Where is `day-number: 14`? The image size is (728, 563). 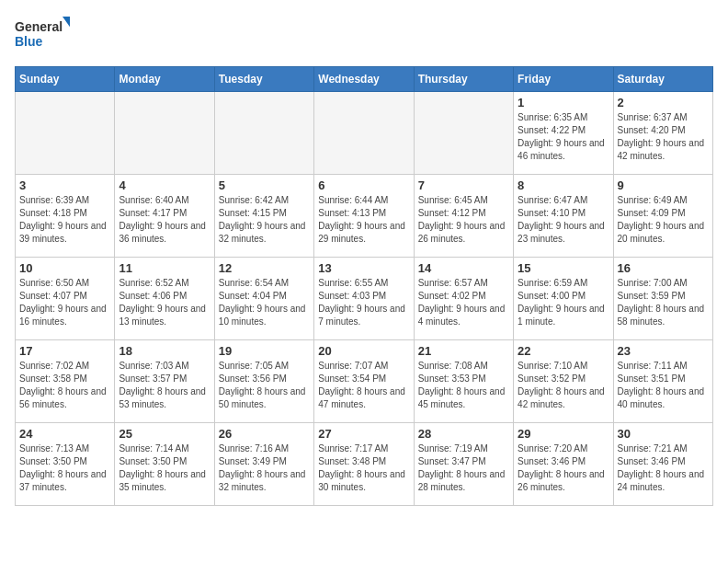 day-number: 14 is located at coordinates (463, 269).